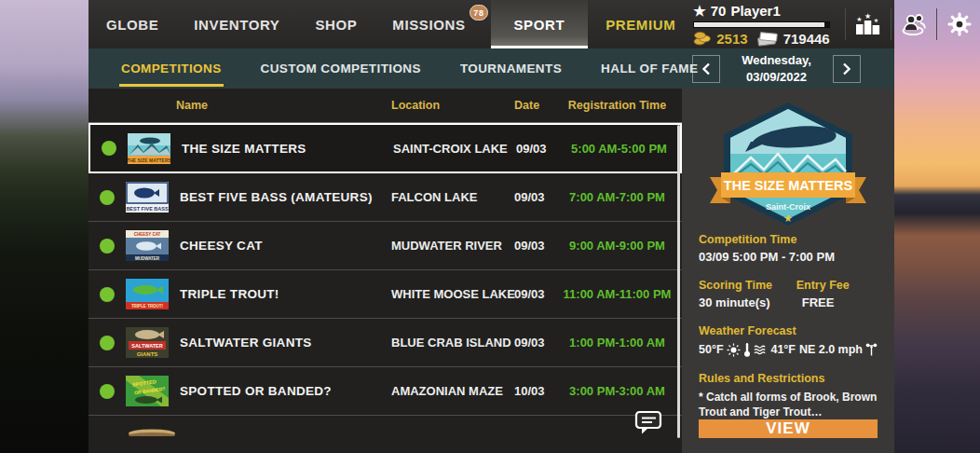  I want to click on tab-competitions: COMPETITIONS, so click(171, 69).